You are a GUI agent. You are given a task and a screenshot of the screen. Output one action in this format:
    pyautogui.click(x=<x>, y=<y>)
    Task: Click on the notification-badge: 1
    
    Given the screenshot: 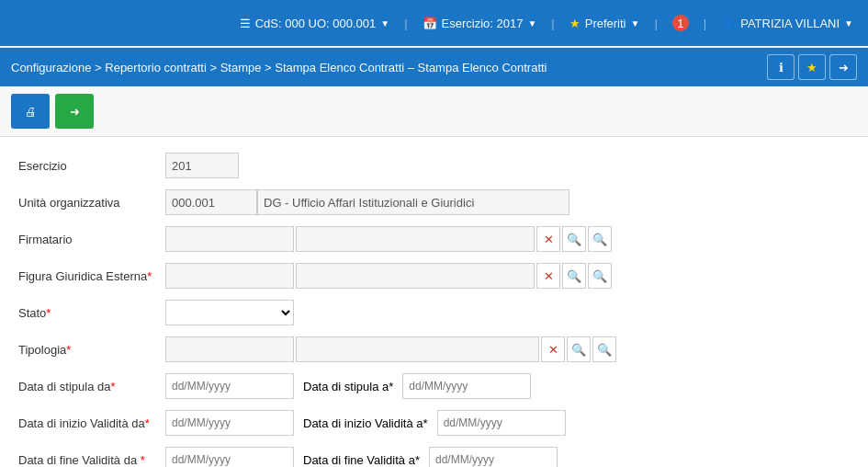 What is the action you would take?
    pyautogui.click(x=681, y=23)
    